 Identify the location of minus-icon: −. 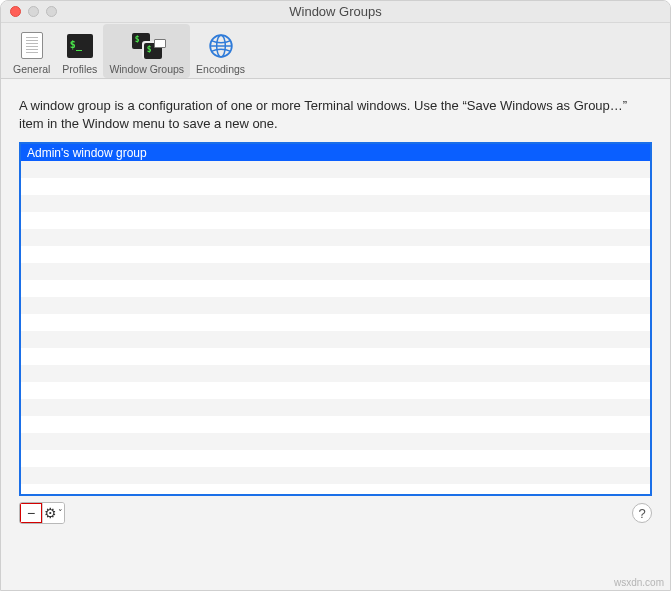
(31, 513).